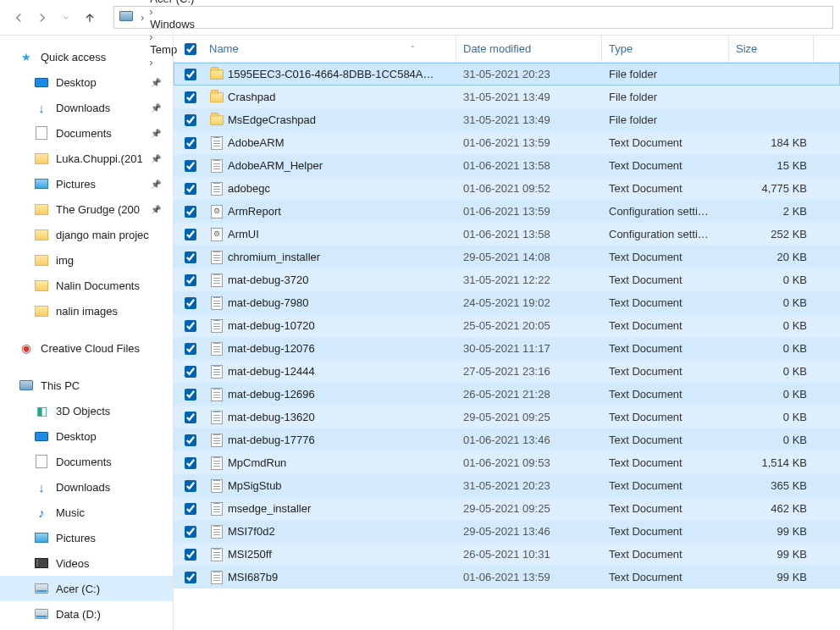  I want to click on sidebar-item-acer-c-: Acer (C:), so click(86, 589).